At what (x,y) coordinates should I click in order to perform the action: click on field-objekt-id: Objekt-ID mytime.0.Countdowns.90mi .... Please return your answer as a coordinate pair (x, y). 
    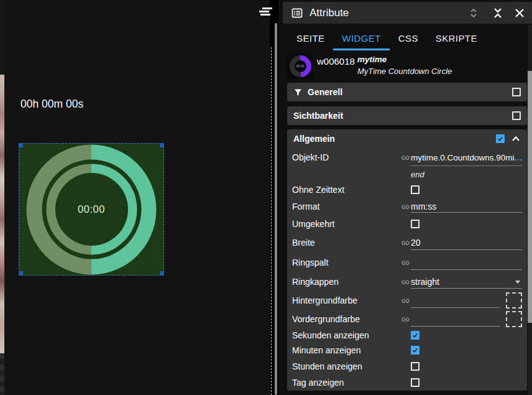
    Looking at the image, I should click on (407, 157).